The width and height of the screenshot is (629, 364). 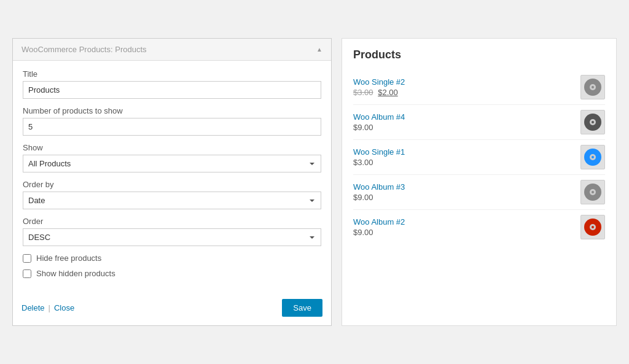 What do you see at coordinates (379, 222) in the screenshot?
I see `product-name: Woo Album #2` at bounding box center [379, 222].